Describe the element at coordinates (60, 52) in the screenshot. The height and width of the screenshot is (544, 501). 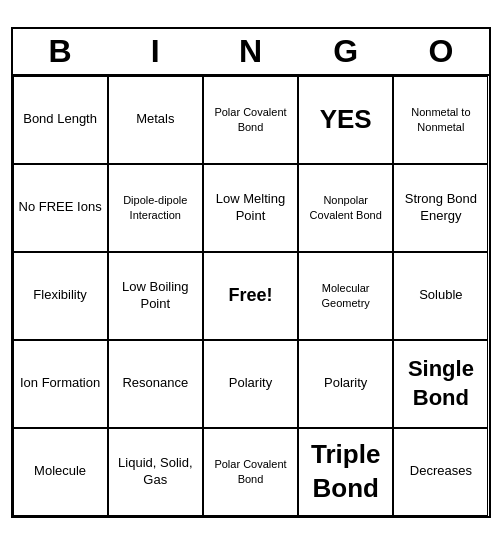
I see `header-letter: B` at that location.